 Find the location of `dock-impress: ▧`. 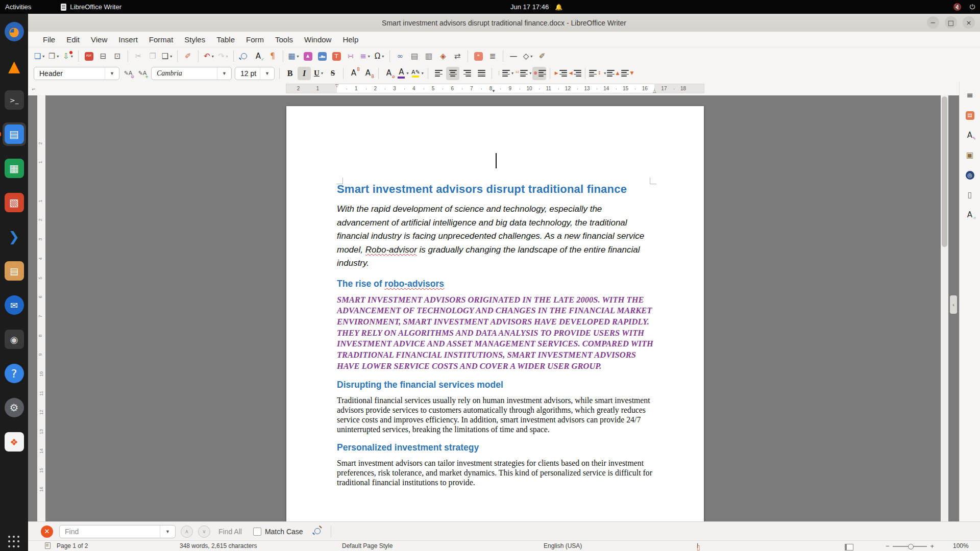

dock-impress: ▧ is located at coordinates (14, 203).